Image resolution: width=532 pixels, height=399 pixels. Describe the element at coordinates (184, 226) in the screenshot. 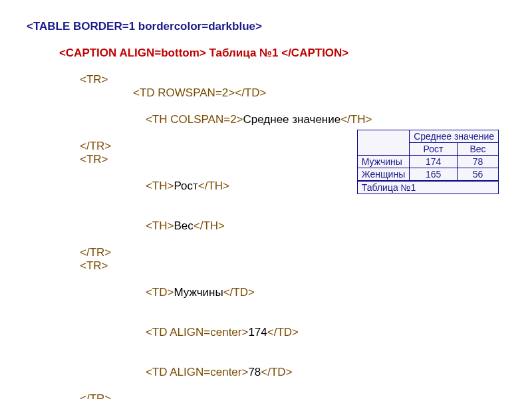

I see `code-text: Вес` at that location.